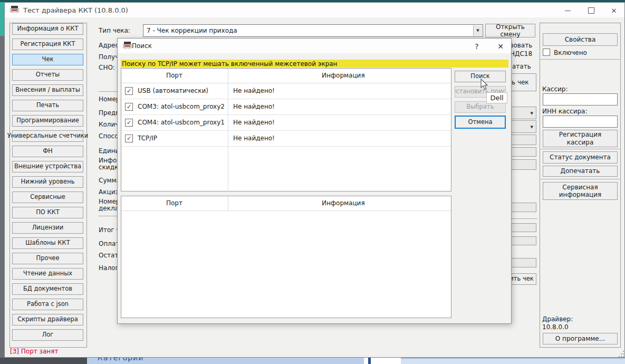 This screenshot has width=625, height=364. What do you see at coordinates (521, 54) in the screenshot?
I see `fragment-vat-text-2: НДС18` at bounding box center [521, 54].